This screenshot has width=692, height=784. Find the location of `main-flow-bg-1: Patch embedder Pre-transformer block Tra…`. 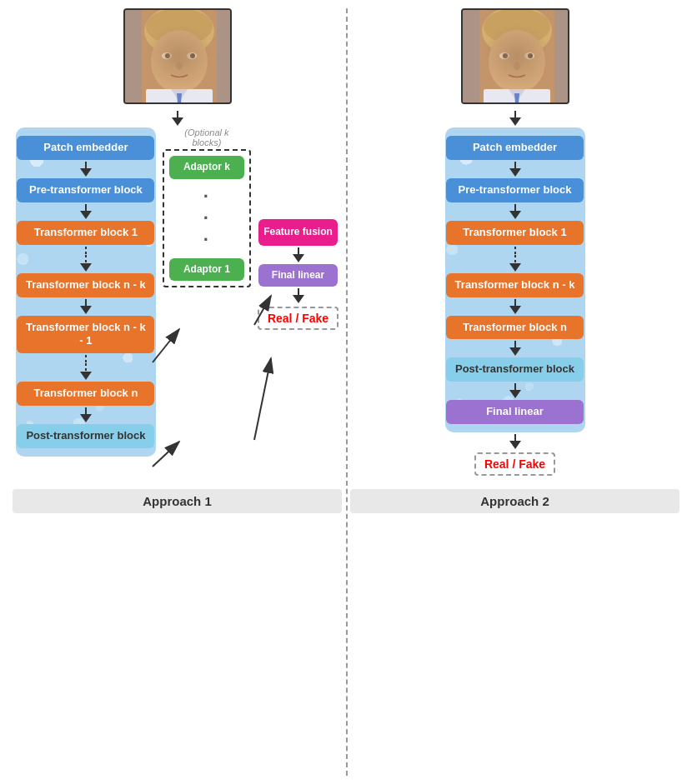

main-flow-bg-1: Patch embedder Pre-transformer block Tra… is located at coordinates (86, 292).